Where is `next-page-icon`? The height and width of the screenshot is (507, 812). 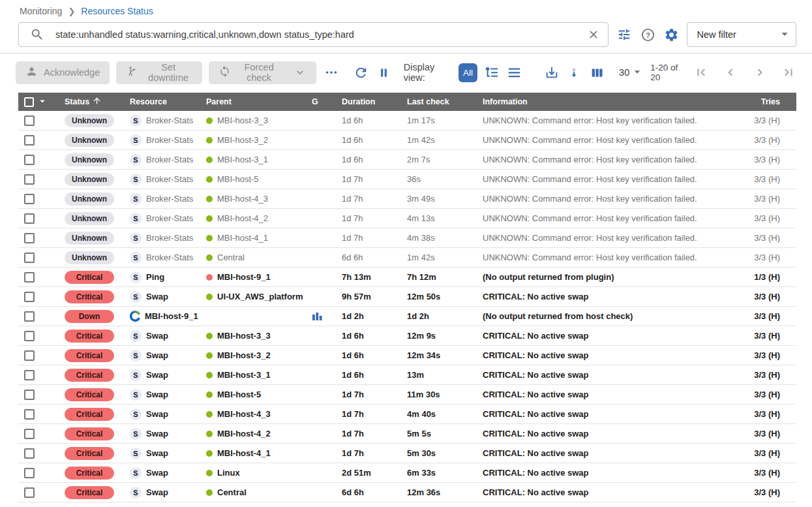 next-page-icon is located at coordinates (759, 72).